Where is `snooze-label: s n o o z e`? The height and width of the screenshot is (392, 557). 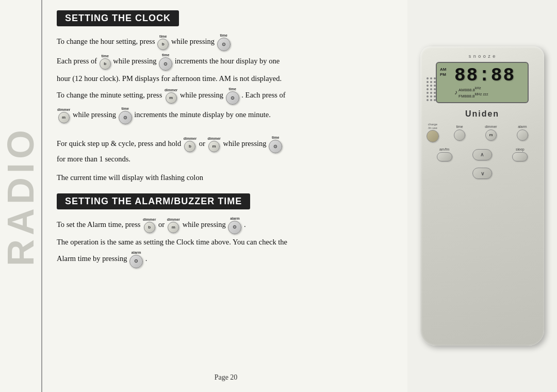
snooze-label: s n o o z e is located at coordinates (483, 56).